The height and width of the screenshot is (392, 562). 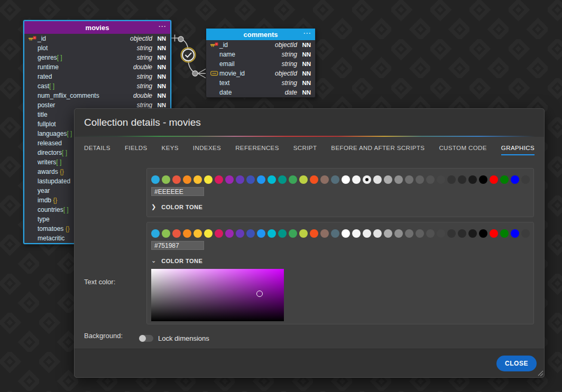 What do you see at coordinates (97, 77) in the screenshot?
I see `field-row: ratedstringNN` at bounding box center [97, 77].